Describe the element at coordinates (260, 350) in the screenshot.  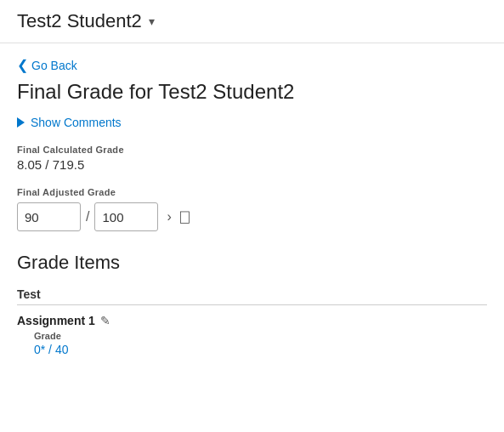
I see `grade-detail-value: 0* / 40` at that location.